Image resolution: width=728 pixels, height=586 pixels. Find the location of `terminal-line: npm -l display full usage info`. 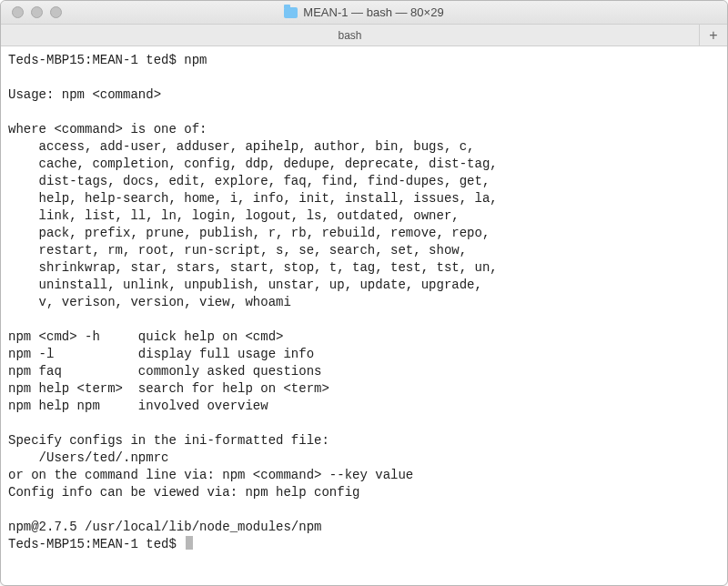

terminal-line: npm -l display full usage info is located at coordinates (364, 355).